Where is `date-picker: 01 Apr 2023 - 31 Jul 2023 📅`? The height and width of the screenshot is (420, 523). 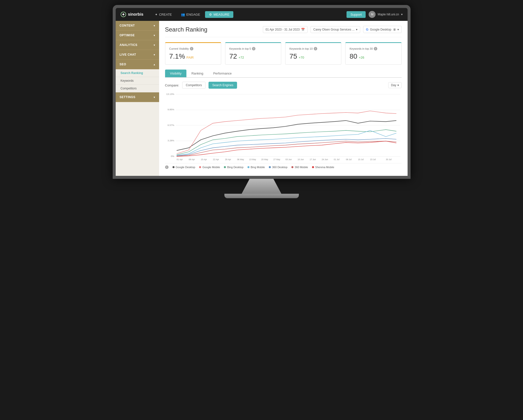 date-picker: 01 Apr 2023 - 31 Jul 2023 📅 is located at coordinates (285, 30).